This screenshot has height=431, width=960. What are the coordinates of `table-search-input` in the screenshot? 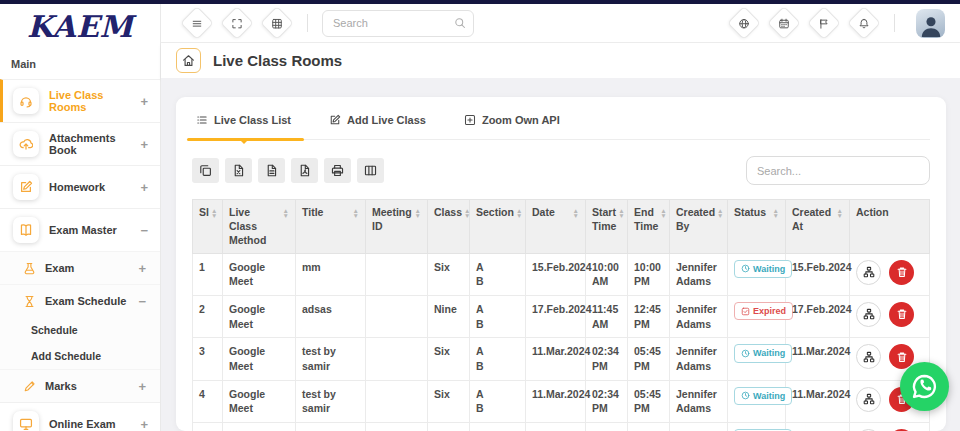 It's located at (838, 170).